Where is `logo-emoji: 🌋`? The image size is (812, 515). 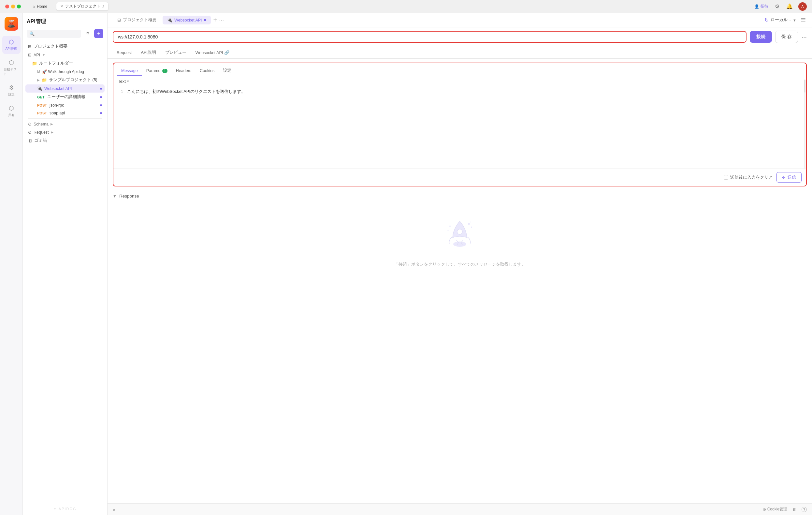 logo-emoji: 🌋 is located at coordinates (11, 24).